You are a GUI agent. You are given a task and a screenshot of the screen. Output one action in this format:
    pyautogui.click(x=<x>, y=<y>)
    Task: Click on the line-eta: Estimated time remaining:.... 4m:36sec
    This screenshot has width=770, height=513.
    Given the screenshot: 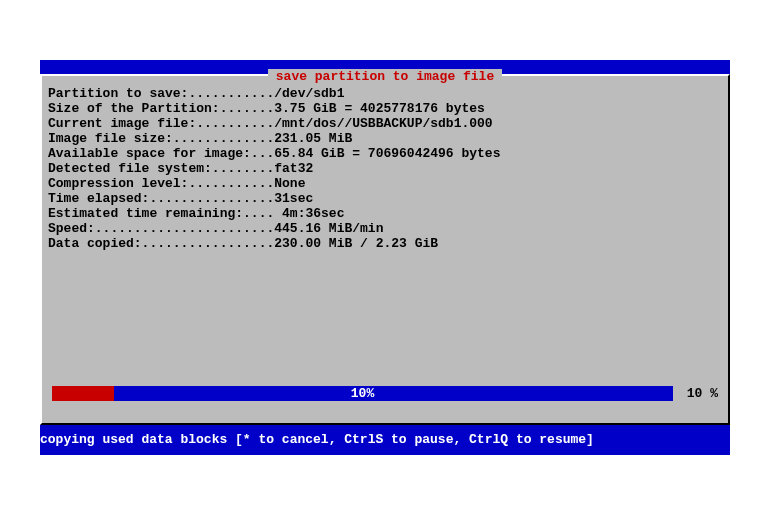 What is the action you would take?
    pyautogui.click(x=385, y=214)
    